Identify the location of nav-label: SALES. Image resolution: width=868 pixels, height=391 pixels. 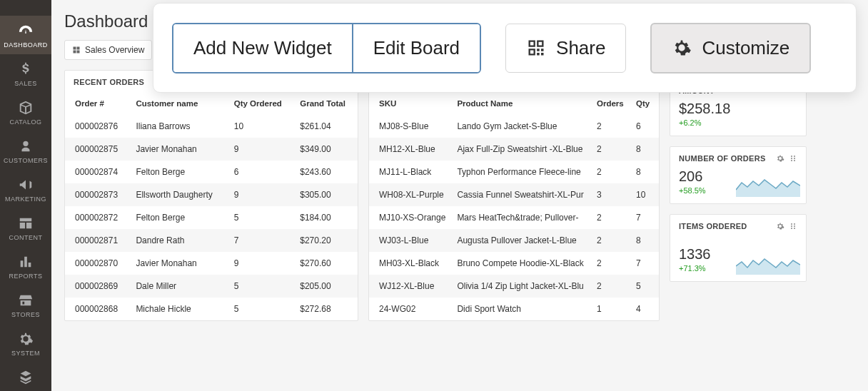
(26, 83).